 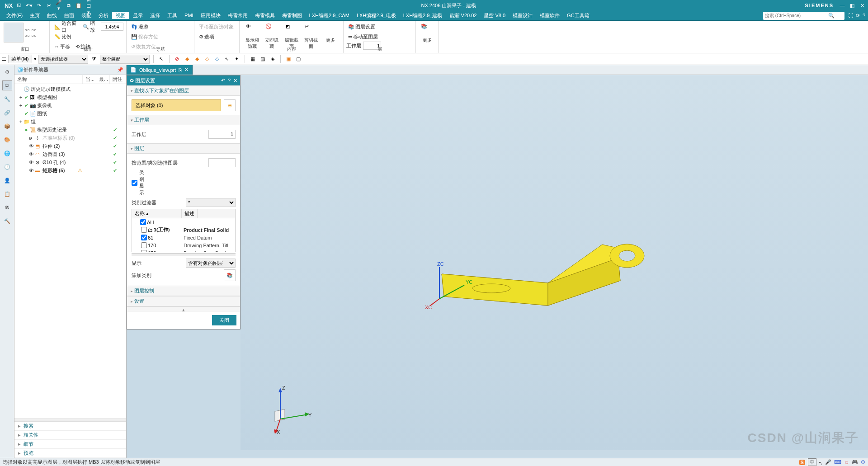 What do you see at coordinates (380, 37) in the screenshot?
I see `move-to-layer-button: ➡ 移动至图层` at bounding box center [380, 37].